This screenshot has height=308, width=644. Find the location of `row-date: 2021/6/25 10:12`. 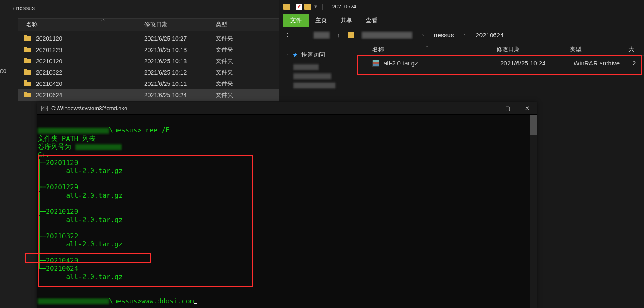

row-date: 2021/6/25 10:12 is located at coordinates (180, 72).